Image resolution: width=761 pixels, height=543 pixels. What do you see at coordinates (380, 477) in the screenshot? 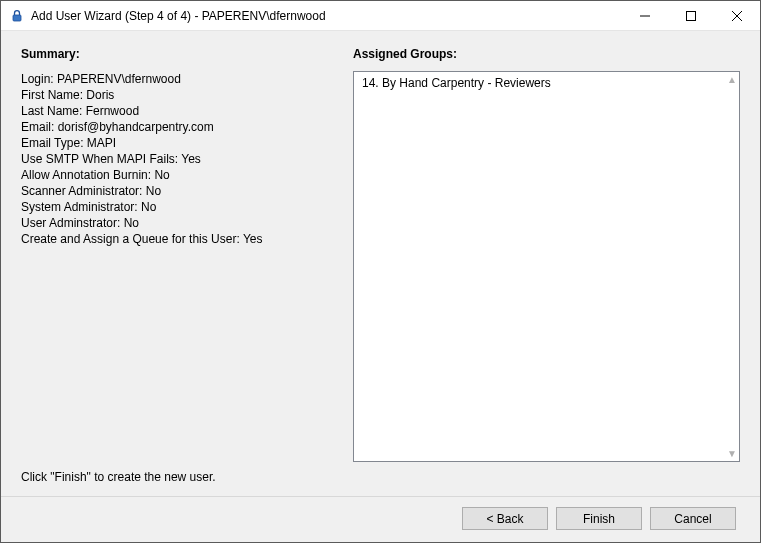
I see `wizard-hint: Click "Finish" to create the new user.` at bounding box center [380, 477].